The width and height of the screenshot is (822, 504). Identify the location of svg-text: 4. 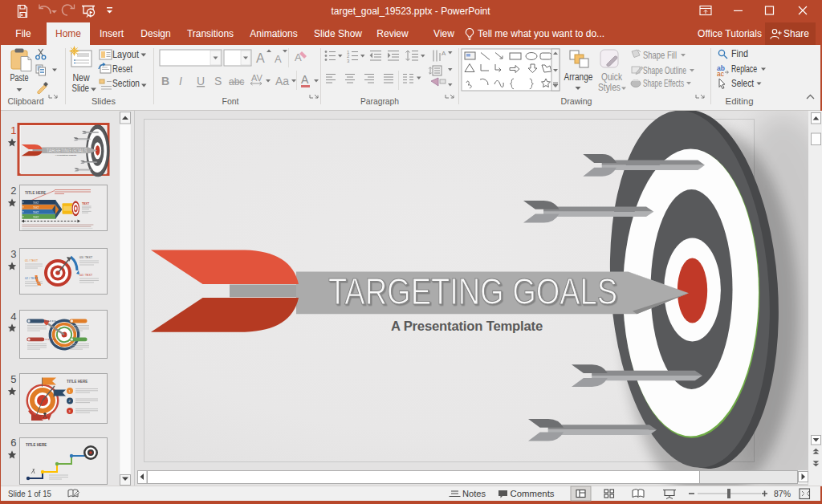
(13, 316).